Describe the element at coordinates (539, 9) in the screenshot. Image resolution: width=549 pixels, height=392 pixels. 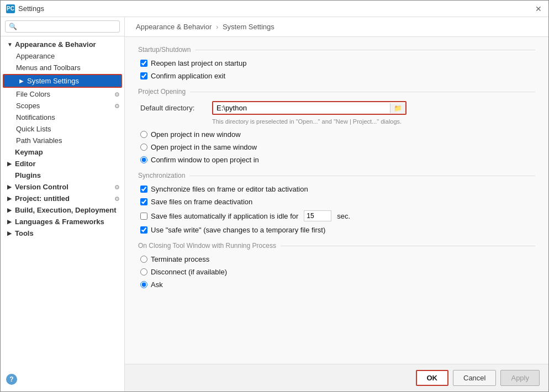
I see `close-button: ✕` at that location.